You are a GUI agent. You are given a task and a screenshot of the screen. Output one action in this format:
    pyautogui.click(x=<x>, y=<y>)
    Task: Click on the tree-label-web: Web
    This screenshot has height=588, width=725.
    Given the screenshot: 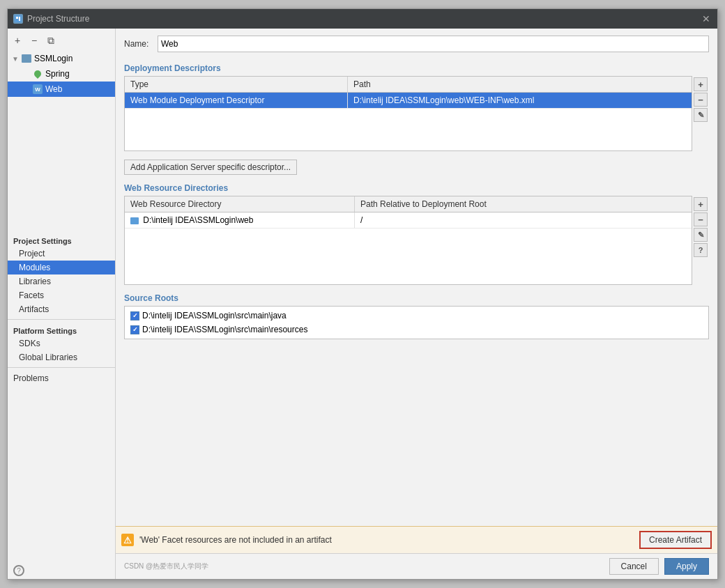 What is the action you would take?
    pyautogui.click(x=54, y=89)
    